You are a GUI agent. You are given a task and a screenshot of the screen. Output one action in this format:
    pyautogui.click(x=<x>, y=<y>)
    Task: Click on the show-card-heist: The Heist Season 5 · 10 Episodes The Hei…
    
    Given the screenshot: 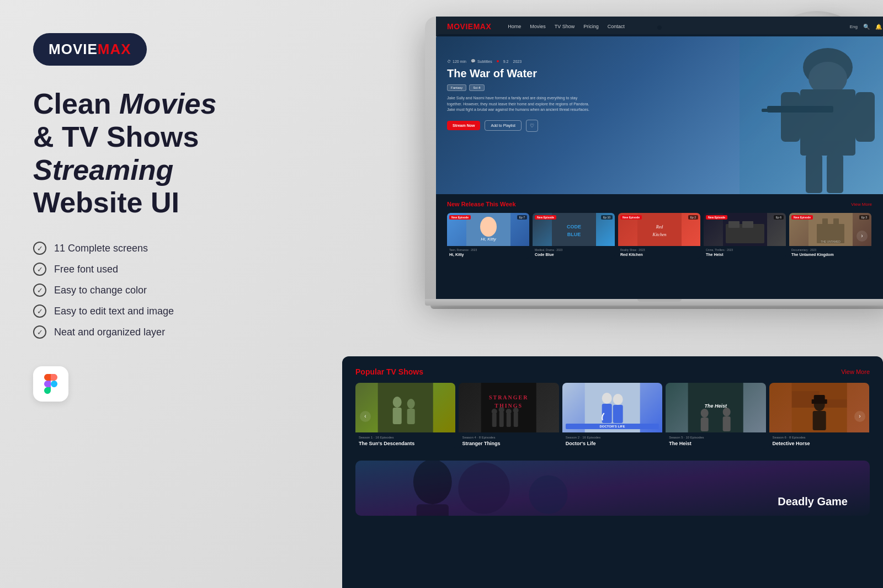 What is the action you would take?
    pyautogui.click(x=715, y=416)
    